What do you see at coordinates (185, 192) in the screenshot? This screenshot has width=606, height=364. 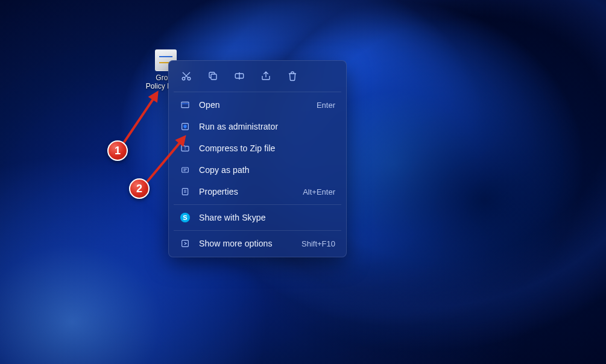 I see `properties-icon` at bounding box center [185, 192].